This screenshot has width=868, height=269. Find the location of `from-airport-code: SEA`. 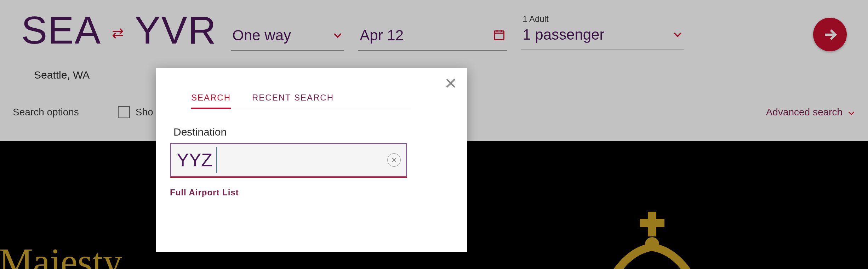

from-airport-code: SEA is located at coordinates (61, 30).